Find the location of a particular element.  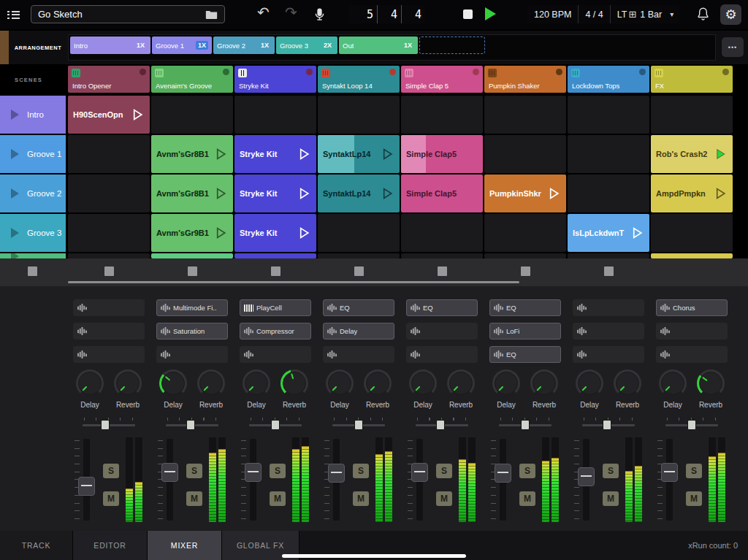

redo-icon: ↷ is located at coordinates (291, 12).